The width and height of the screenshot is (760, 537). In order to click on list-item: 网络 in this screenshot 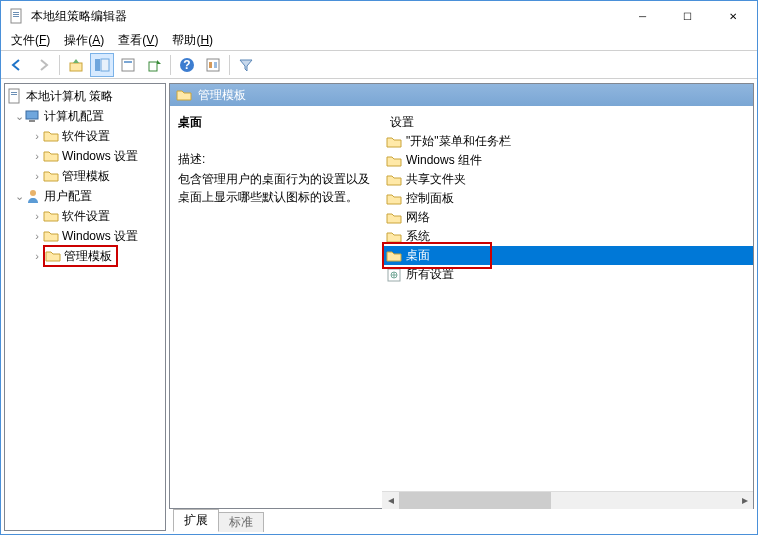, I will do `click(568, 218)`.